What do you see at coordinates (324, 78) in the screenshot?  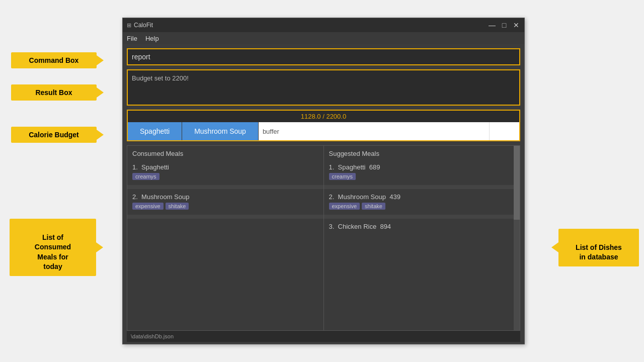 I see `result-text: Budget set to 2200!` at bounding box center [324, 78].